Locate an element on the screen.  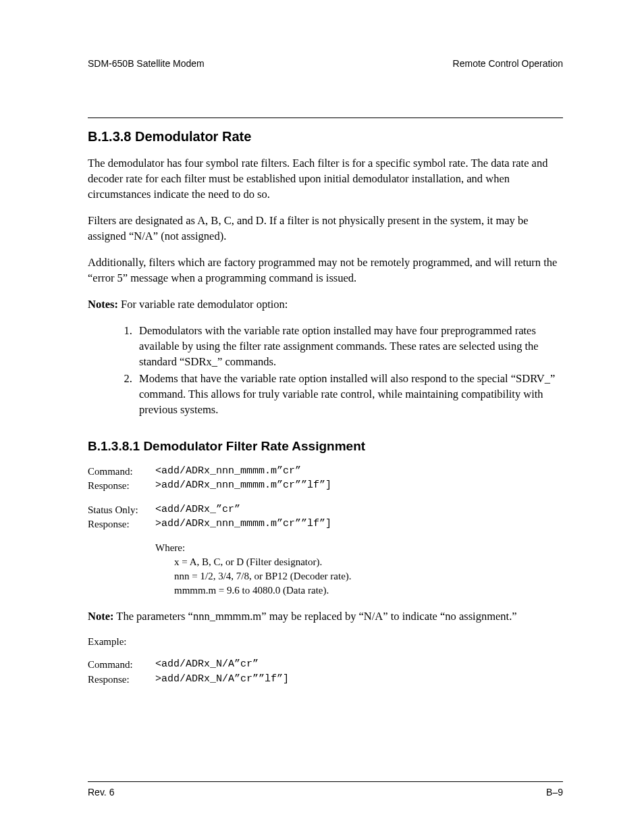
section-rule is located at coordinates (325, 118).